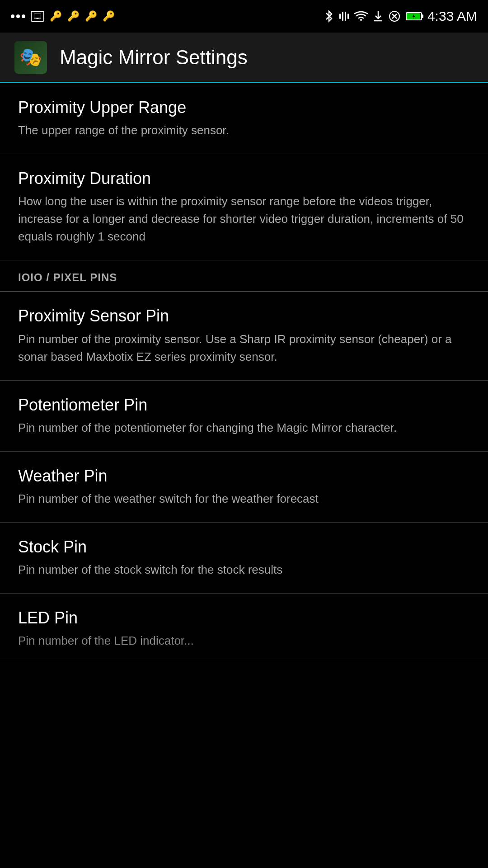 This screenshot has width=488, height=868. Describe the element at coordinates (108, 16) in the screenshot. I see `key4-icon: 🔑` at that location.